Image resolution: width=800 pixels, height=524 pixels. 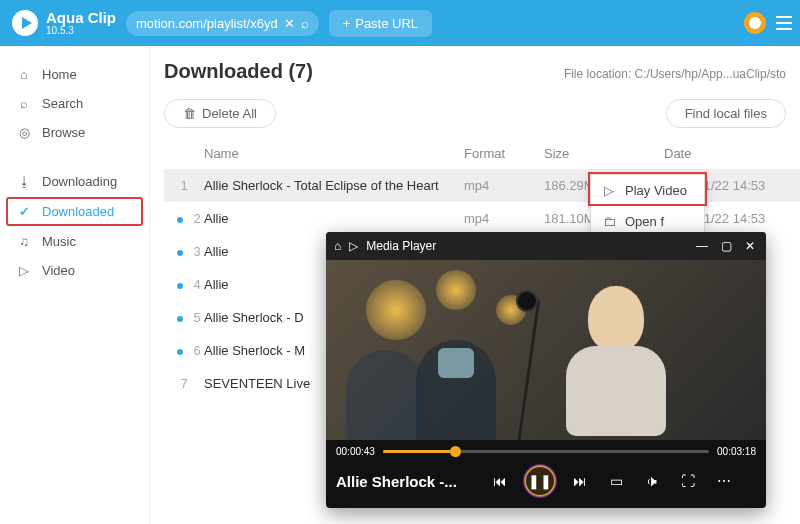 I want to click on url-input-pill: motion.com/playlist/x6yd ✕ ⌕, so click(x=222, y=24).